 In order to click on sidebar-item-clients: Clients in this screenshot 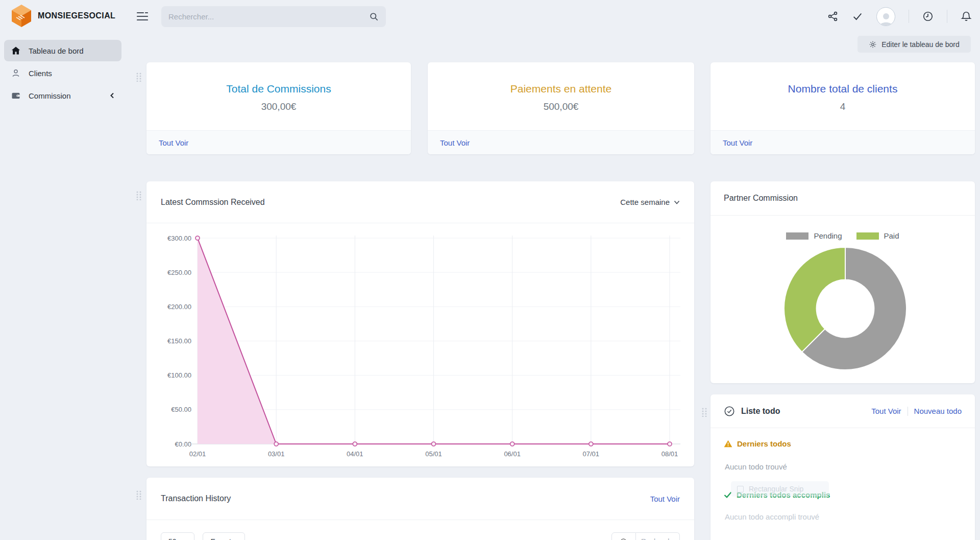, I will do `click(63, 73)`.